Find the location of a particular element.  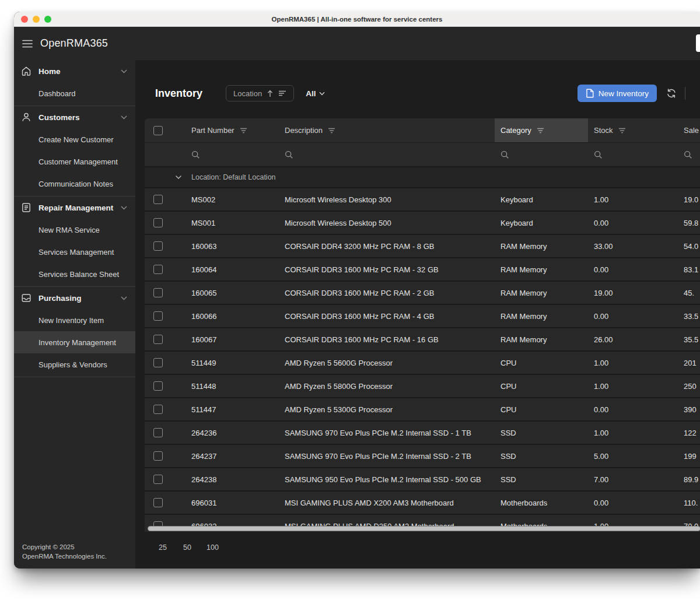

minimize-window-button is located at coordinates (36, 19).